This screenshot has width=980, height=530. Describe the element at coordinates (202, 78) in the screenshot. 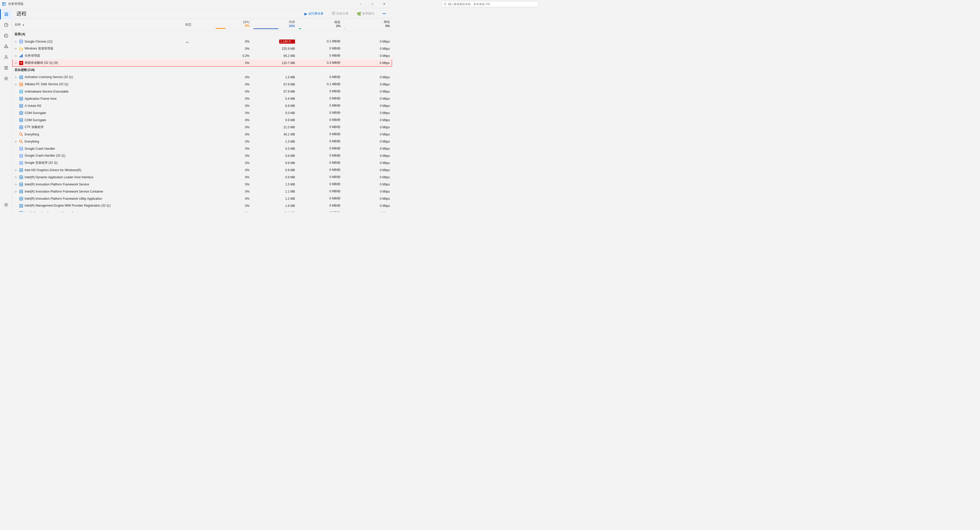

I see `table-row: ▷ Activation Licensing Service (32 位) 0%…` at that location.